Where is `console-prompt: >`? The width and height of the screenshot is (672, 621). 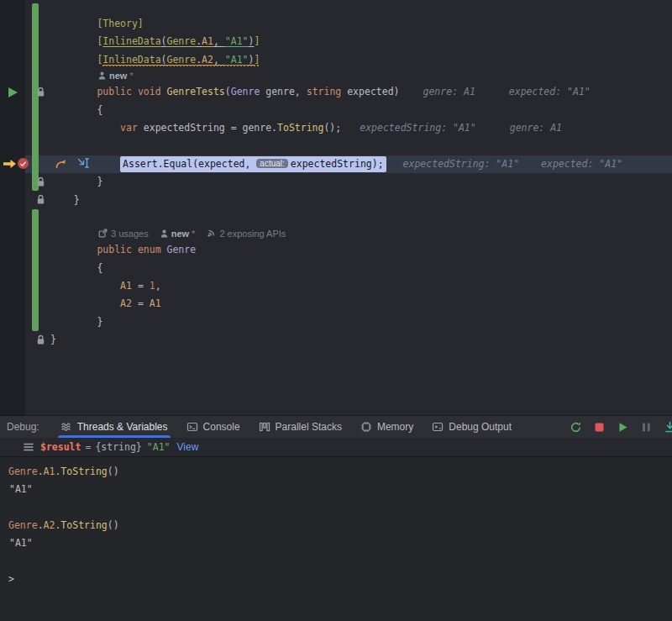
console-prompt: > is located at coordinates (336, 580).